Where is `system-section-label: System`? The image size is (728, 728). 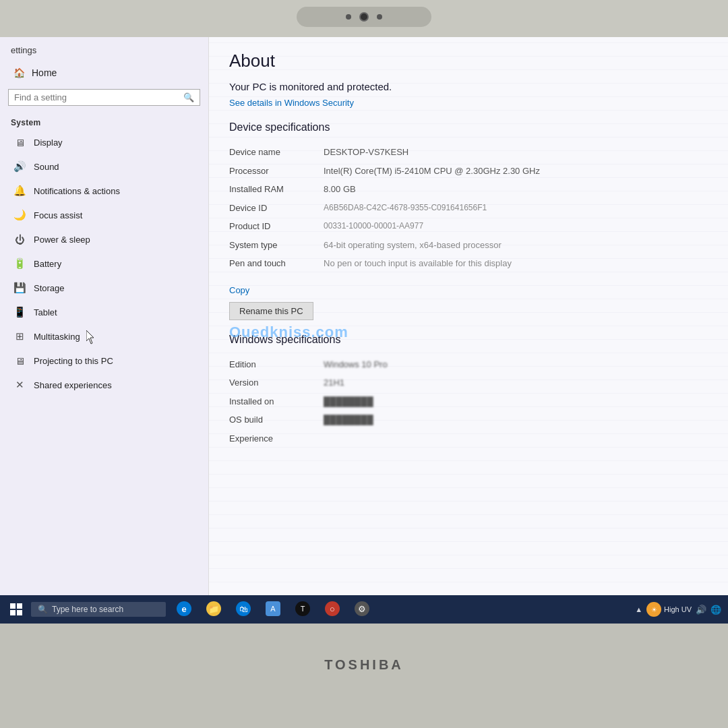 system-section-label: System is located at coordinates (104, 121).